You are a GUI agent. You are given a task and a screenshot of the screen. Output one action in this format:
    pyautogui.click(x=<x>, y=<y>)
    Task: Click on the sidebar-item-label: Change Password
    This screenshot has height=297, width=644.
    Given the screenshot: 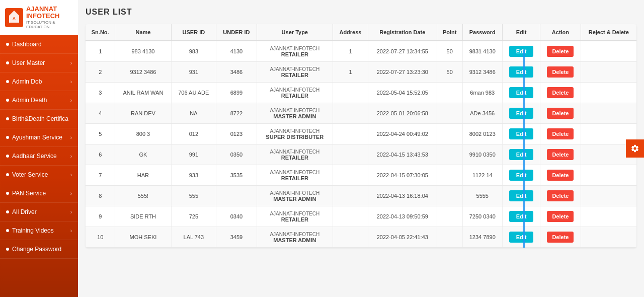 What is the action you would take?
    pyautogui.click(x=37, y=249)
    